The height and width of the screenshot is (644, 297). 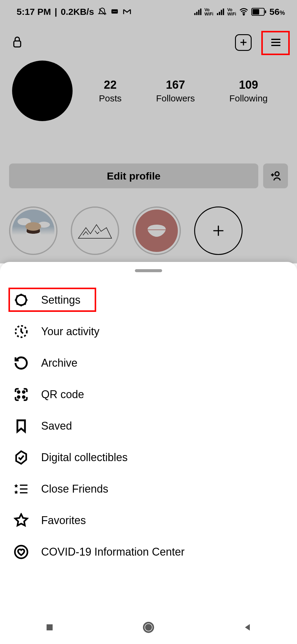 What do you see at coordinates (148, 627) in the screenshot?
I see `nav-home-button` at bounding box center [148, 627].